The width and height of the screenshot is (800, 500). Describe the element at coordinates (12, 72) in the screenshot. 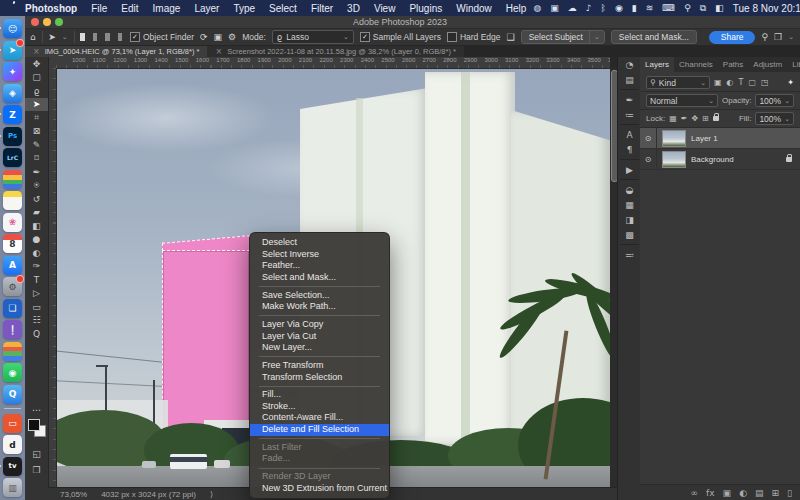

I see `dock-messenger: ✦` at that location.